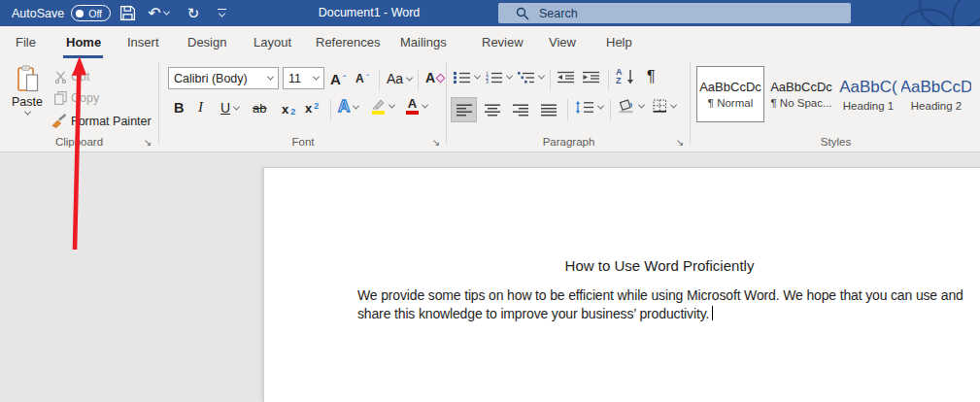  I want to click on decrease-indent-button, so click(566, 78).